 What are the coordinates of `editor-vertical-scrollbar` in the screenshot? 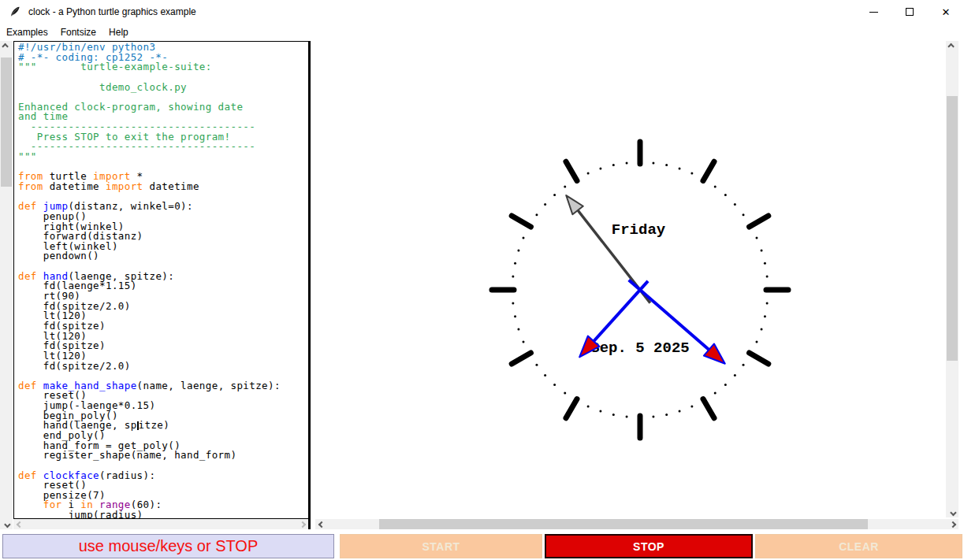 It's located at (6, 285).